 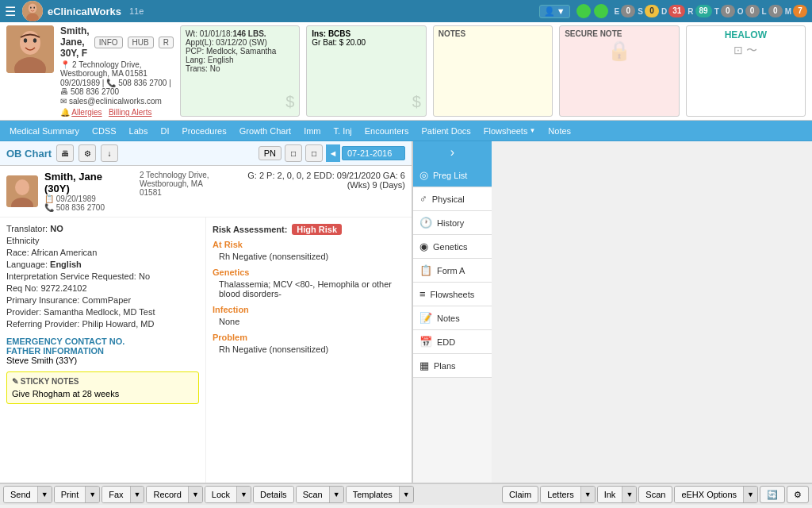 I want to click on date-input: 07-21-2016, so click(x=373, y=153).